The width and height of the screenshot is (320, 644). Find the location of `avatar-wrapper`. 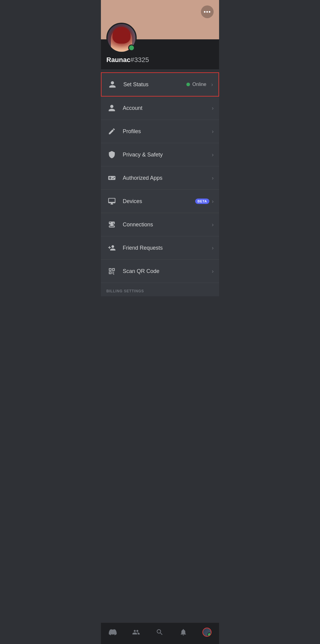

avatar-wrapper is located at coordinates (122, 38).